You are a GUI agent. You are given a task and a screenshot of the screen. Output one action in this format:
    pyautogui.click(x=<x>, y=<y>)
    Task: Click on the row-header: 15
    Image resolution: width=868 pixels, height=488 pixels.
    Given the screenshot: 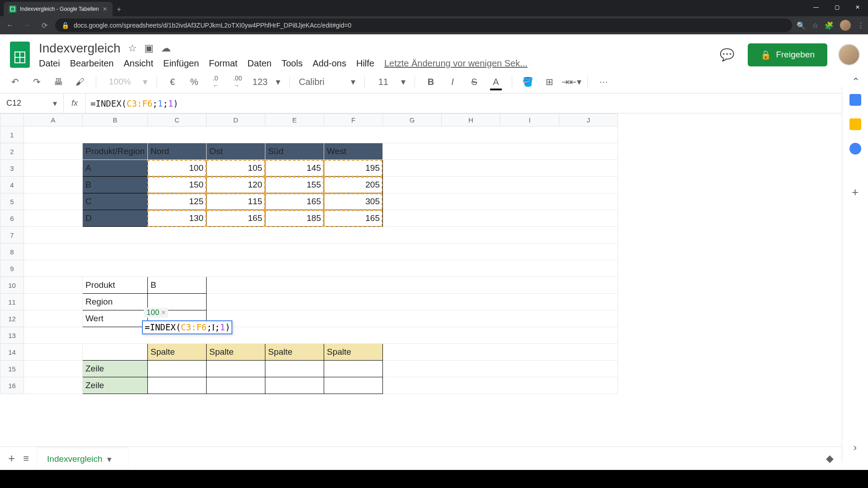 What is the action you would take?
    pyautogui.click(x=12, y=369)
    